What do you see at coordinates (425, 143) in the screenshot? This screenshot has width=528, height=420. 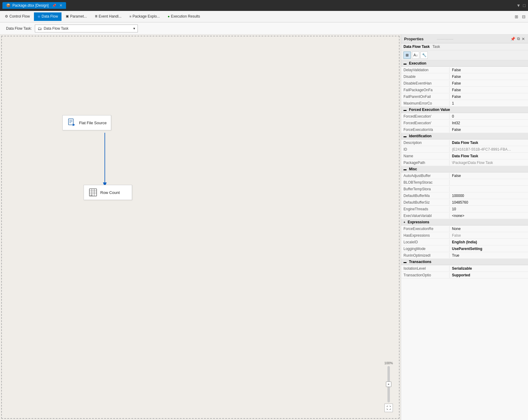 I see `props-key: Description` at bounding box center [425, 143].